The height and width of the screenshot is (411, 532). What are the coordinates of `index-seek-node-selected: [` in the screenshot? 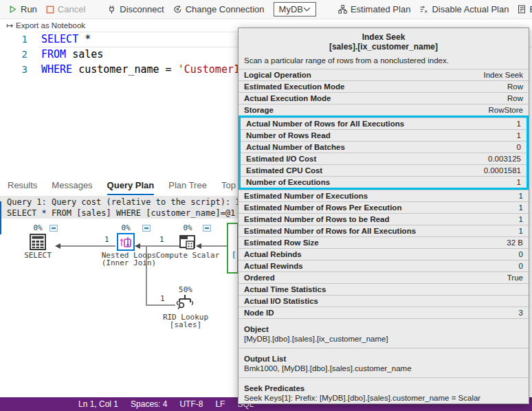 It's located at (232, 248).